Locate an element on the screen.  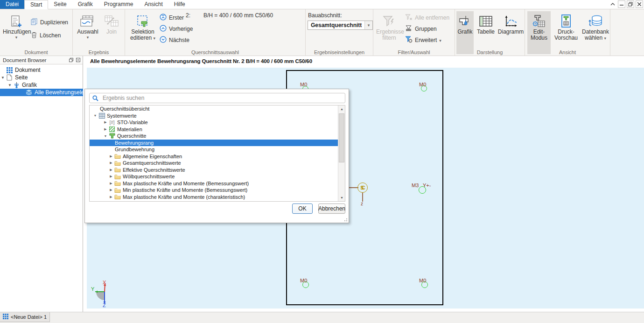
grafik-pin-icon is located at coordinates (16, 85).